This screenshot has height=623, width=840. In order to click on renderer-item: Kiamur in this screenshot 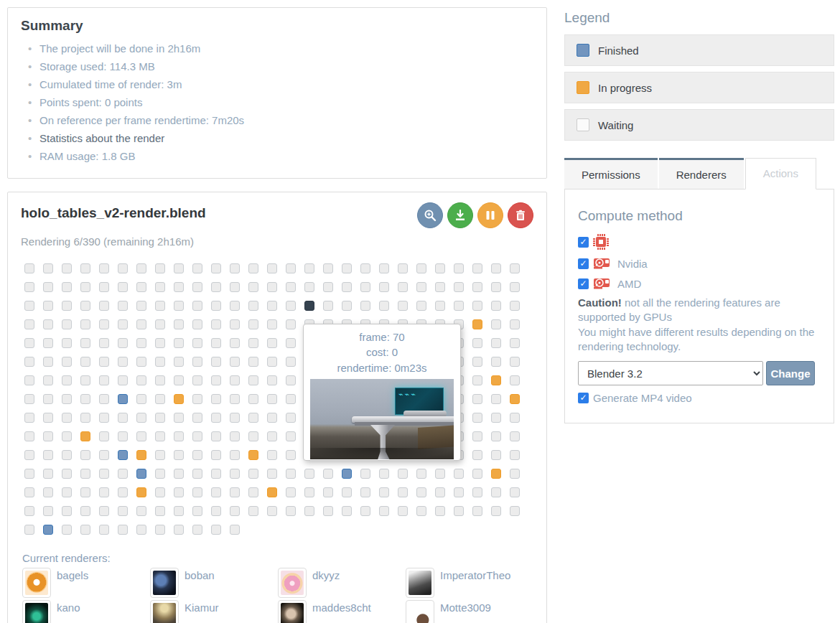, I will do `click(214, 612)`.